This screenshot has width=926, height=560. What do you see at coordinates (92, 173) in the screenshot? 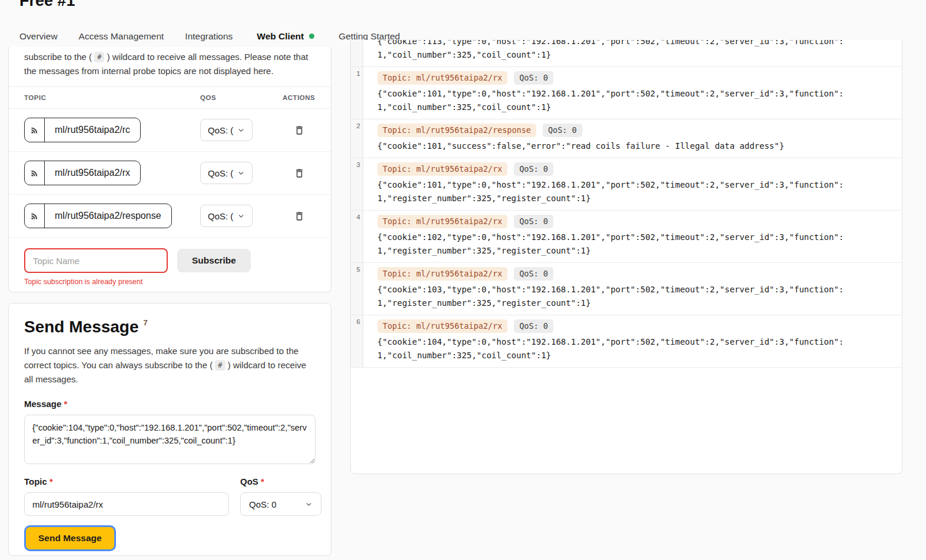
I see `topic-chip-label: ml/rut956taipa2/rx` at bounding box center [92, 173].